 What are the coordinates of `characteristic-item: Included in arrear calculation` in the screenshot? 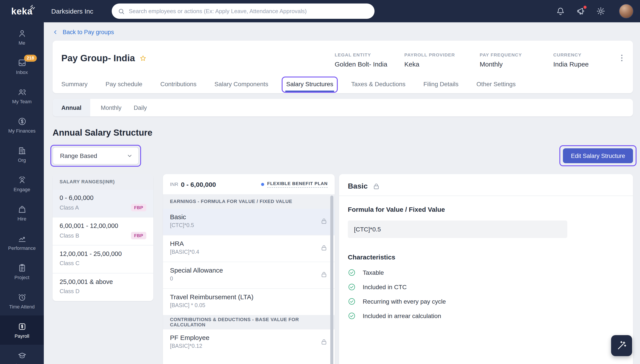 It's located at (486, 316).